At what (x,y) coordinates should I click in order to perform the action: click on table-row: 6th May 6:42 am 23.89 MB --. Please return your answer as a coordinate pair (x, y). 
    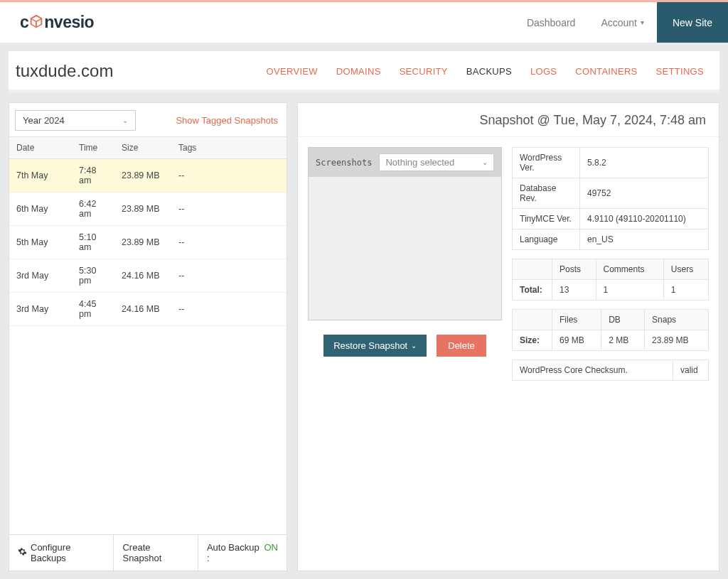
    Looking at the image, I should click on (148, 209).